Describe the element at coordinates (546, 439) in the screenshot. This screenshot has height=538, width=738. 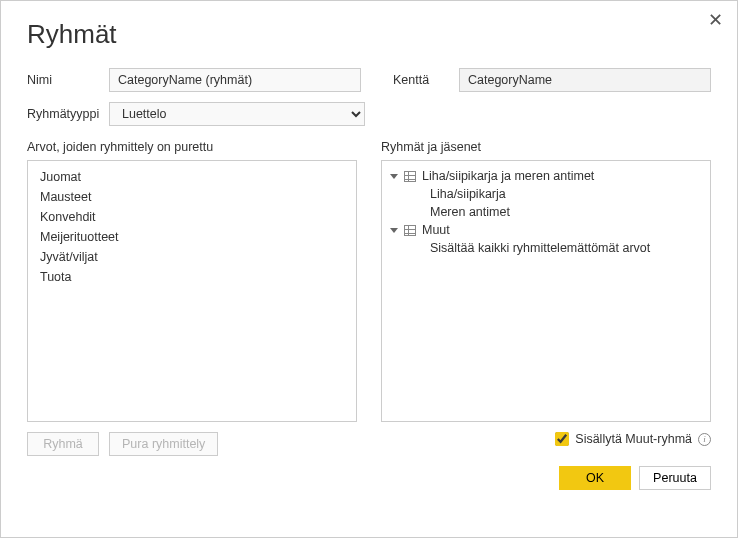
I see `include-other-row: Sisällytä Muut-ryhmä i` at that location.